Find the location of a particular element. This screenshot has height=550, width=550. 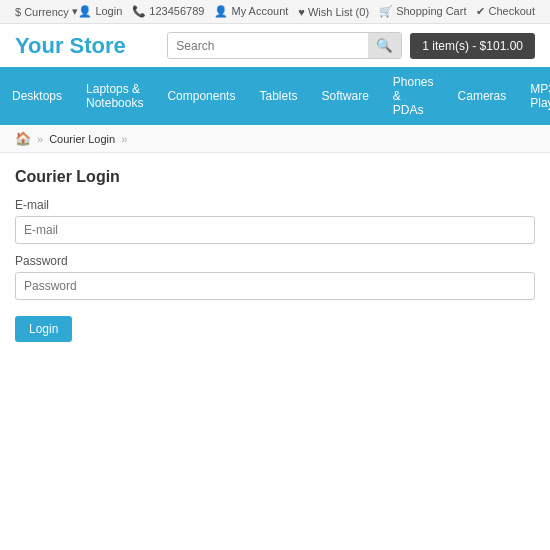

header-right: 🔍 1 item(s) - $101.00 is located at coordinates (351, 46).